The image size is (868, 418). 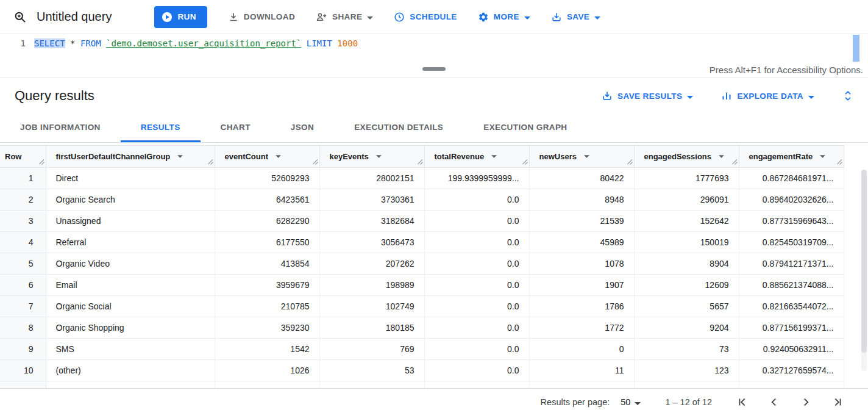 What do you see at coordinates (582, 264) in the screenshot?
I see `data-cell: 1078` at bounding box center [582, 264].